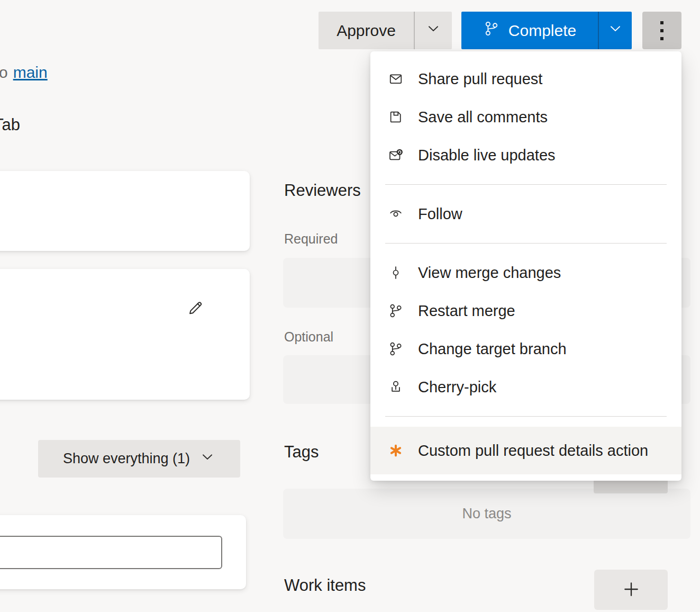  What do you see at coordinates (662, 23) in the screenshot?
I see `ellipsis-icon` at bounding box center [662, 23].